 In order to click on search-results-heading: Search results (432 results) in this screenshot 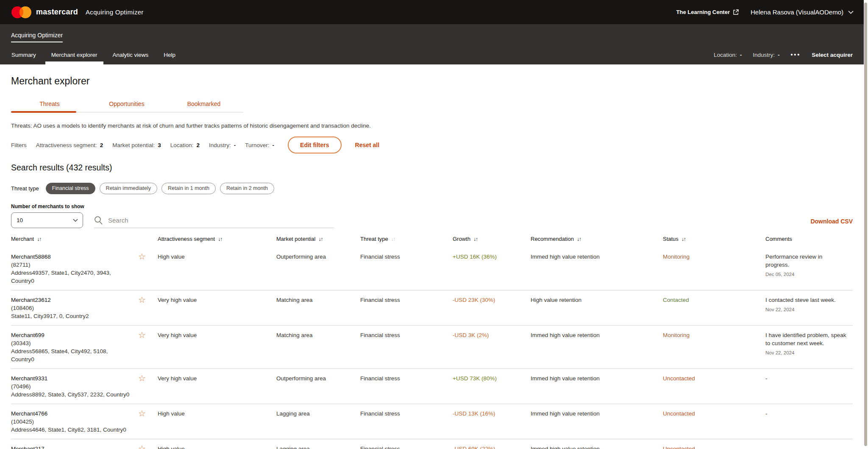, I will do `click(432, 168)`.